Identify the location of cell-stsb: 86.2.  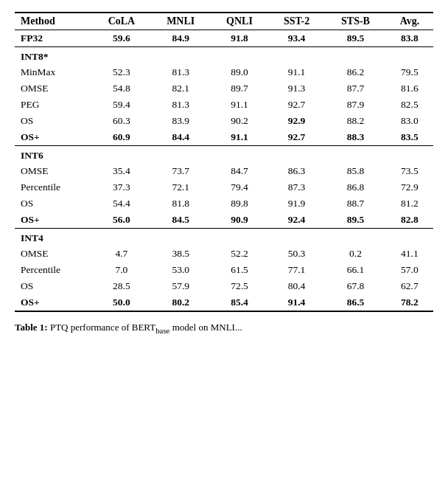
(355, 72).